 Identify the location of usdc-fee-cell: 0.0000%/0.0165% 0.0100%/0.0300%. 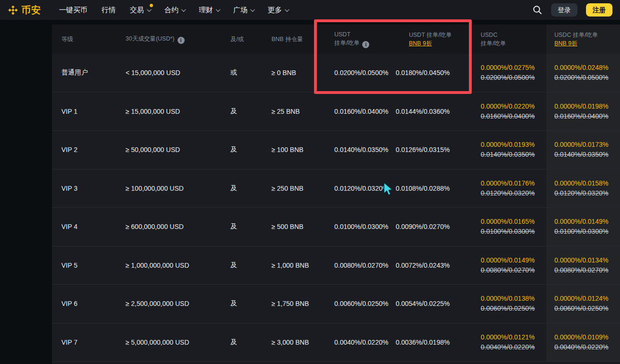
(509, 227).